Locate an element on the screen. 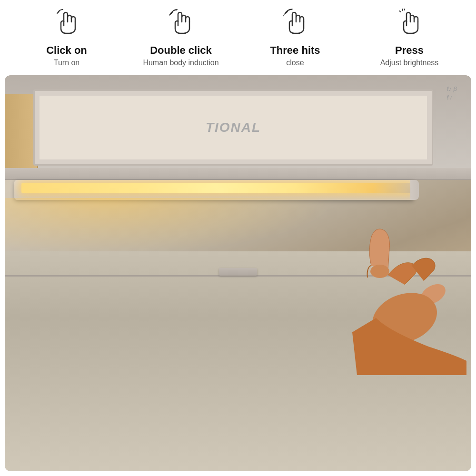  double-click-icon is located at coordinates (181, 25).